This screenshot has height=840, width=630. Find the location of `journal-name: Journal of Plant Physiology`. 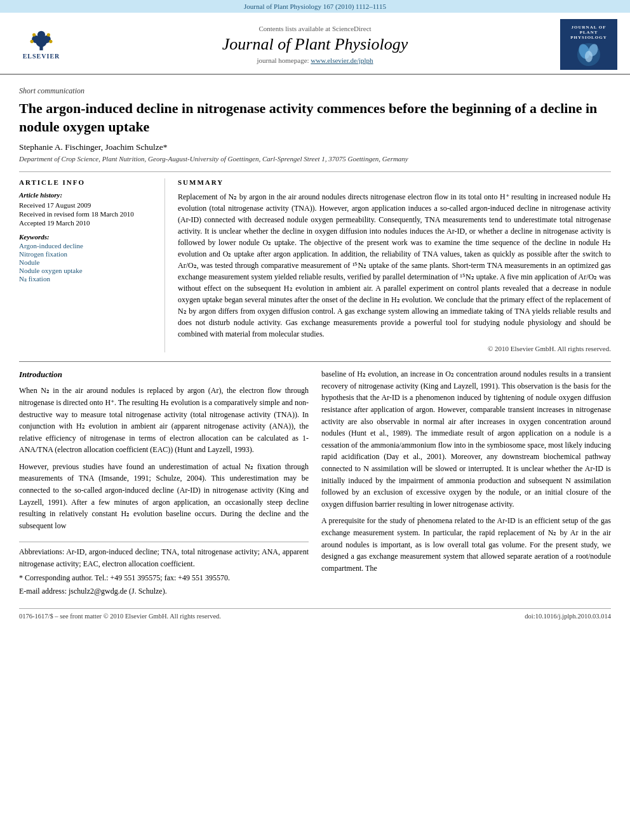

journal-name: Journal of Plant Physiology is located at coordinates (315, 44).